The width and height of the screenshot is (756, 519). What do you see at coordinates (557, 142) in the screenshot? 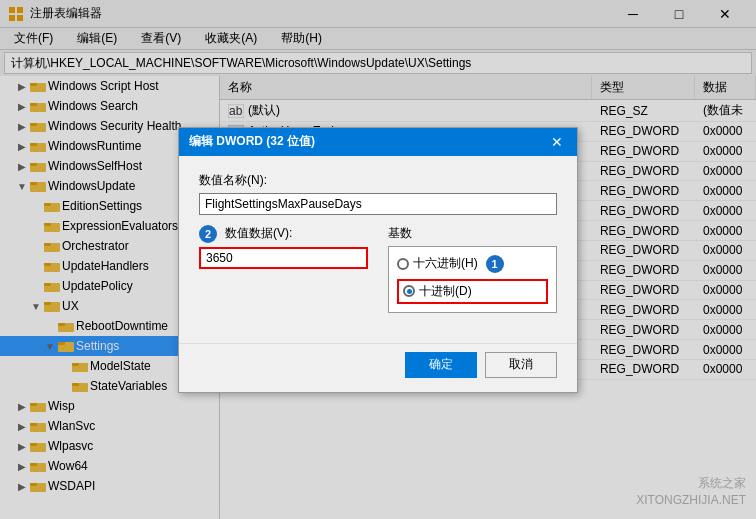
I see `dialog-close-button: ✕` at bounding box center [557, 142].